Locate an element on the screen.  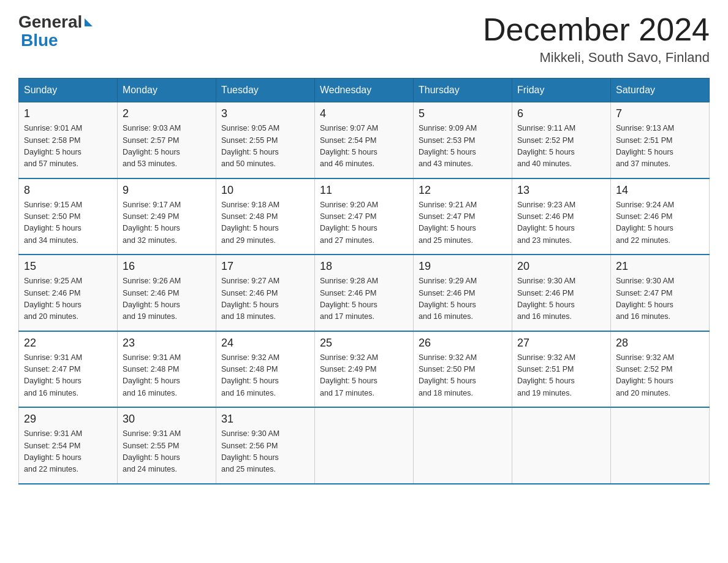
table-row: 31Sunrise: 9:30 AMSunset: 2:56 PMDayligh… is located at coordinates (266, 445).